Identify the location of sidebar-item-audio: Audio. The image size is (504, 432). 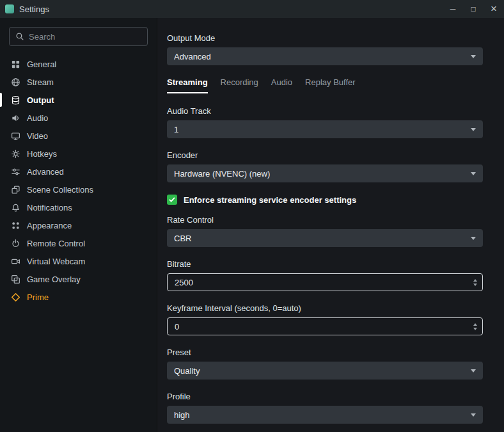
(78, 118).